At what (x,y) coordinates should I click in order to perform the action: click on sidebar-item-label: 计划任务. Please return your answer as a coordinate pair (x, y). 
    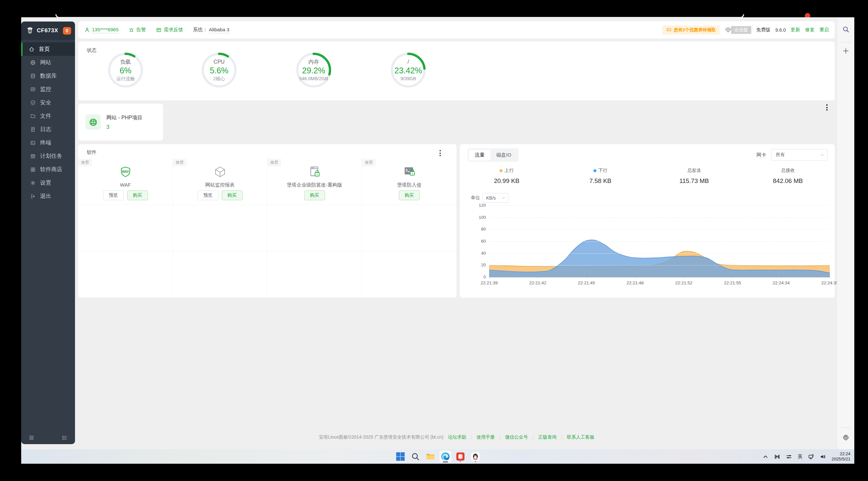
    Looking at the image, I should click on (51, 156).